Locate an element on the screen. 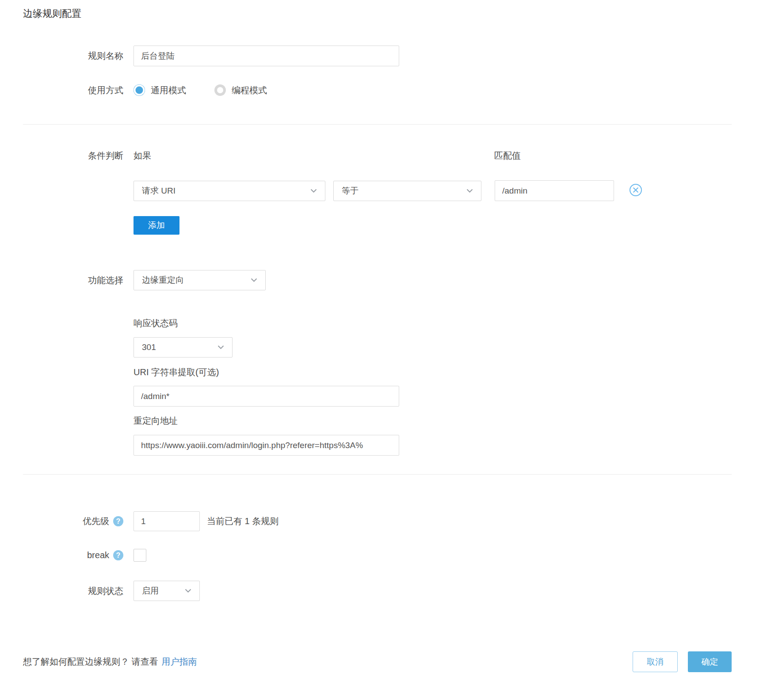 Image resolution: width=767 pixels, height=700 pixels. usage-mode-row: 使用方式 通用模式 编程模式 is located at coordinates (378, 90).